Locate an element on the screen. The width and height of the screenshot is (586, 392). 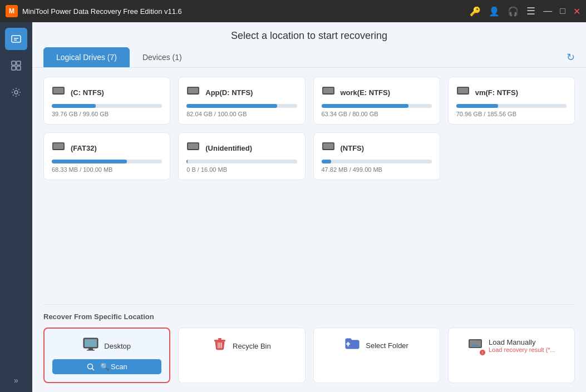
tabs-bar: Logical Drives (7) Devices (1) ↻ is located at coordinates (309, 58).